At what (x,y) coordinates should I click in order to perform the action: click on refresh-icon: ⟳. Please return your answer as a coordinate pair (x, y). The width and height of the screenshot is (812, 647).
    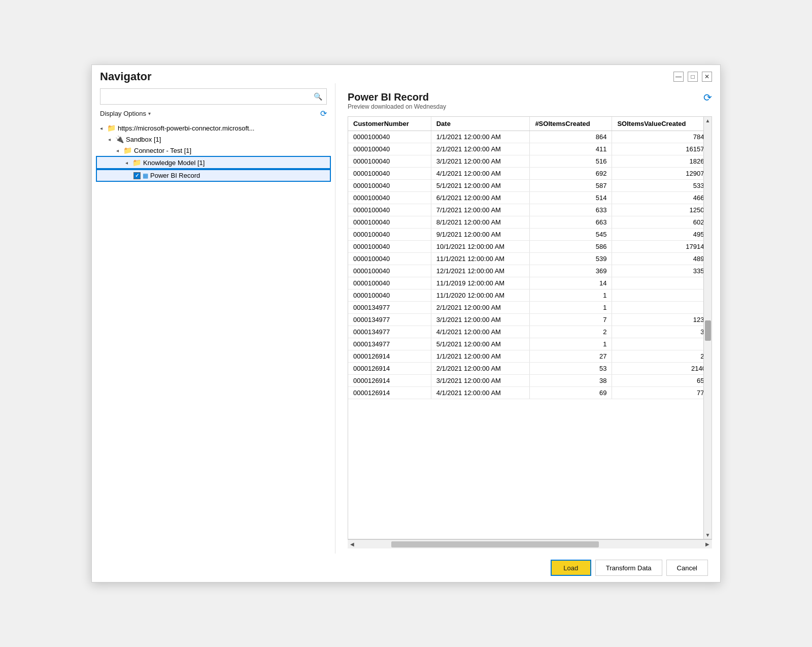
    Looking at the image, I should click on (324, 114).